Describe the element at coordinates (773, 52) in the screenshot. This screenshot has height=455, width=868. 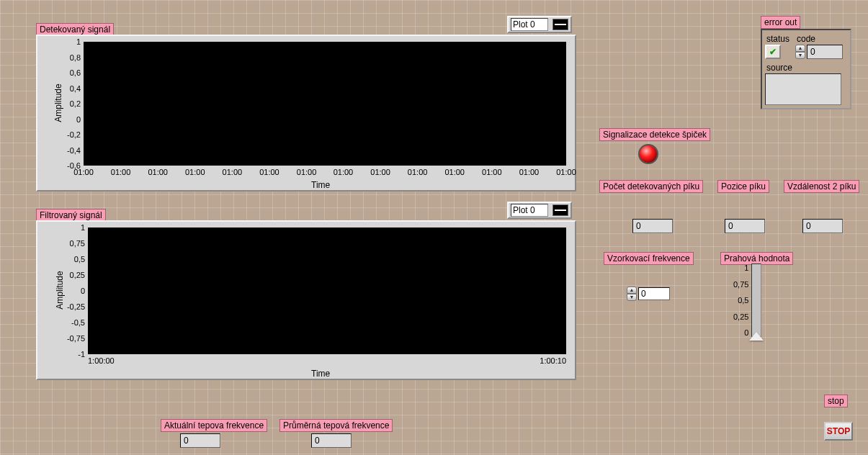
I see `error-status-led: ✔` at that location.